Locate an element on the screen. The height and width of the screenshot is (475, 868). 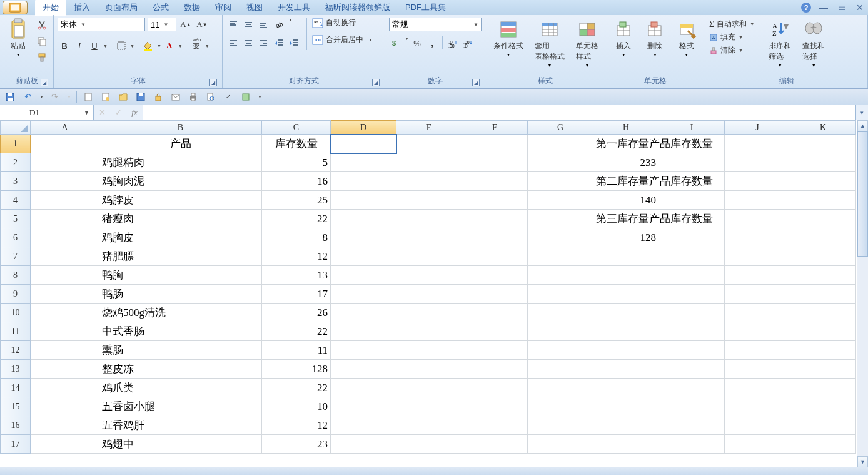
cell-I10 is located at coordinates (692, 313).